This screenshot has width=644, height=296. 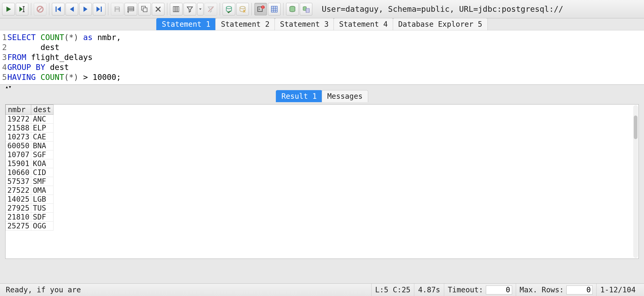 I want to click on tab-result-0: Result 1, so click(x=299, y=96).